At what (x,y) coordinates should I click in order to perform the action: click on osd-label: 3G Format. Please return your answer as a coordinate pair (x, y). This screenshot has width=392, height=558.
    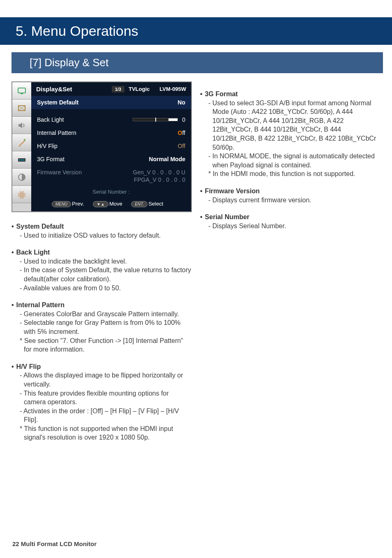
    Looking at the image, I should click on (93, 159).